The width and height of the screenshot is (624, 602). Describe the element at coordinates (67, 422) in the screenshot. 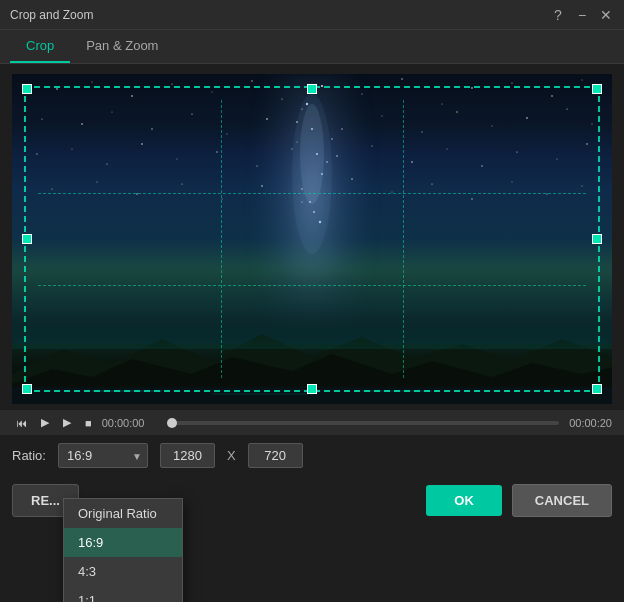

I see `play-alt-button: ▶` at that location.